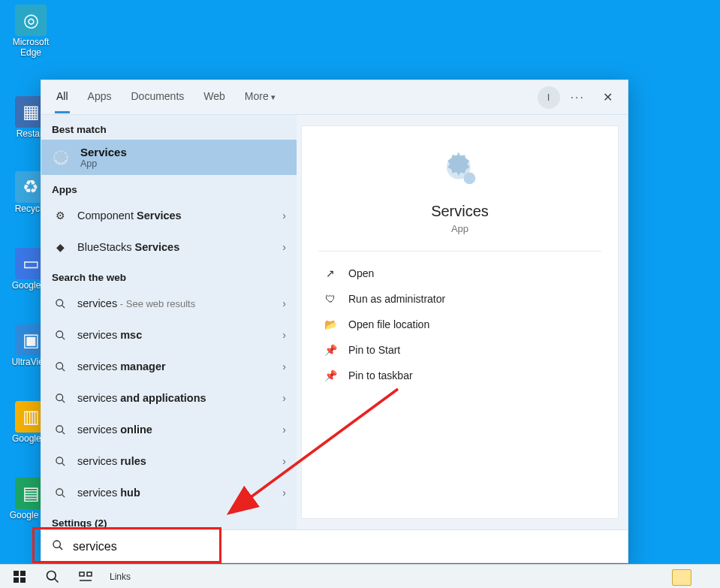 Image resolution: width=720 pixels, height=588 pixels. What do you see at coordinates (330, 324) in the screenshot?
I see `action-icon: 📂` at bounding box center [330, 324].